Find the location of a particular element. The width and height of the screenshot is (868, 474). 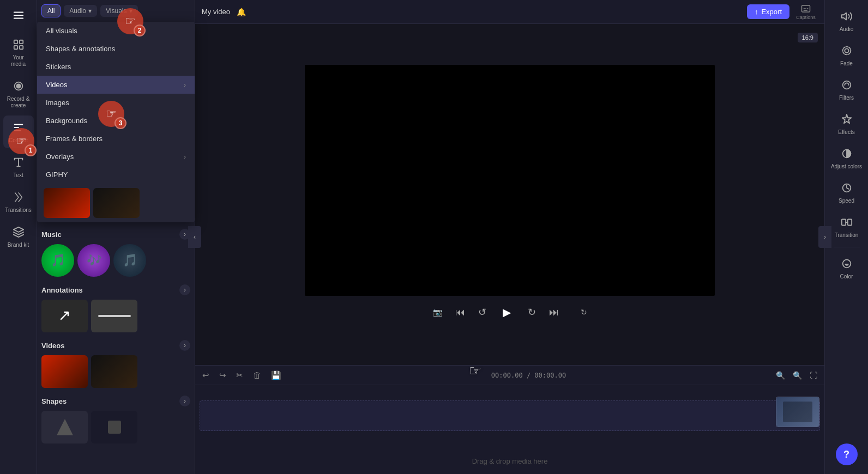

dropdown-item-overlays: Overlays › is located at coordinates (116, 157).